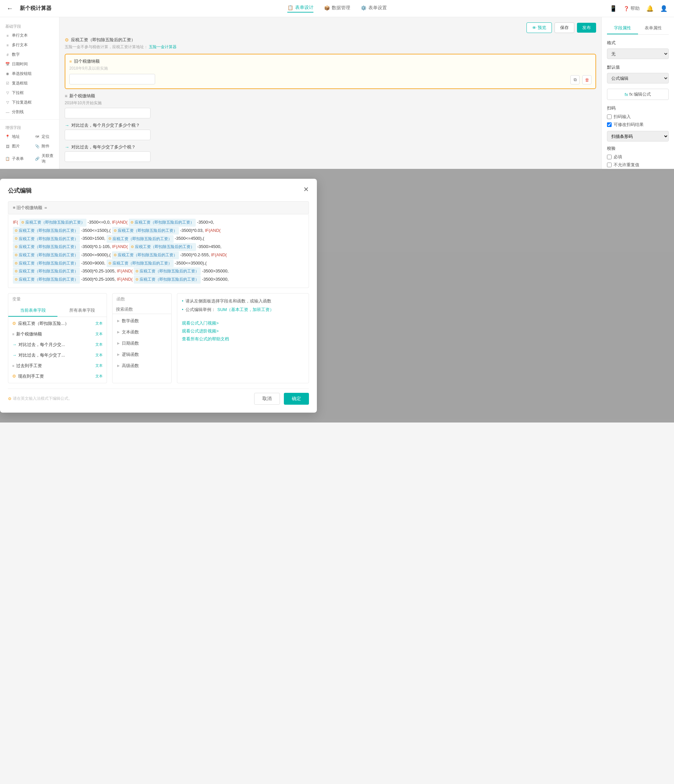 The height and width of the screenshot is (784, 674). I want to click on default-title: 默认值, so click(638, 67).